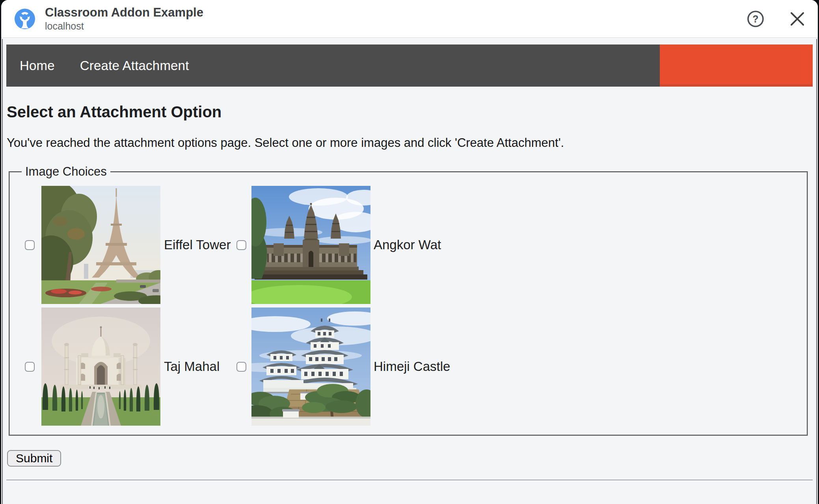 Image resolution: width=819 pixels, height=504 pixels. I want to click on image-label: Himeji Castle, so click(586, 367).